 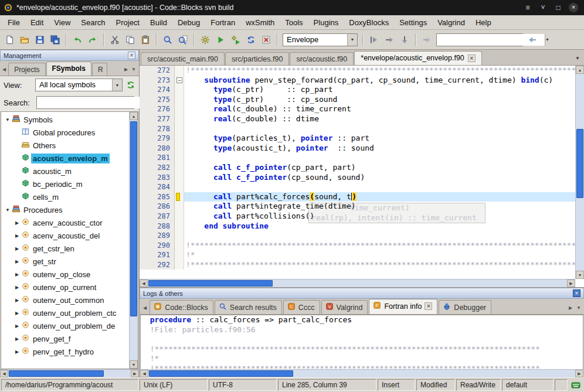 What do you see at coordinates (65, 248) in the screenshot?
I see `tree-item: ▶get_cstr_len` at bounding box center [65, 248].